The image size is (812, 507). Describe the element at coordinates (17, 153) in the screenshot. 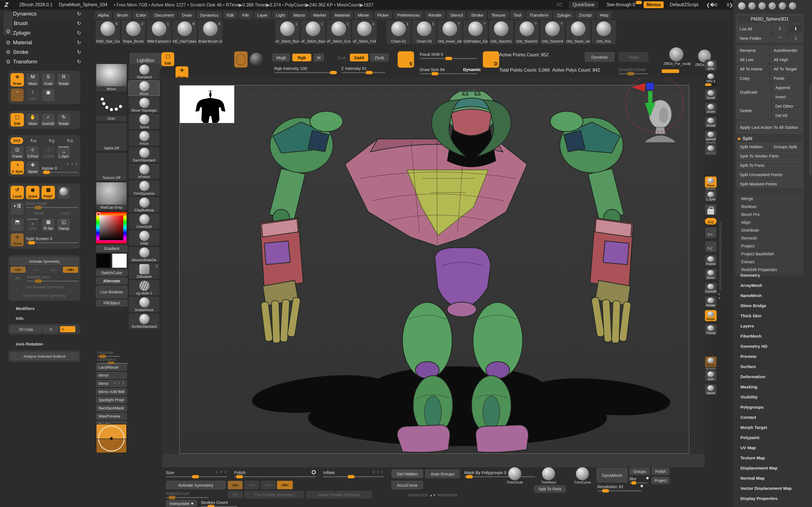

I see `frame-button: ⊡Frame` at that location.